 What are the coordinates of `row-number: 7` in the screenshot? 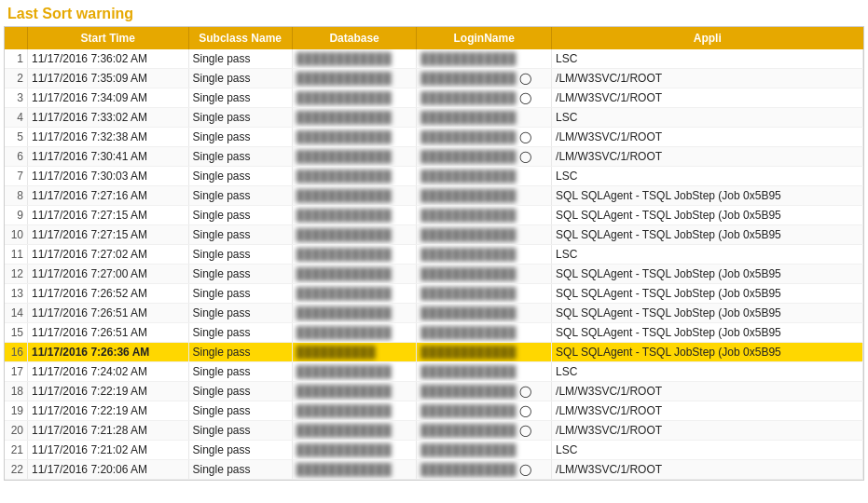 It's located at (16, 177).